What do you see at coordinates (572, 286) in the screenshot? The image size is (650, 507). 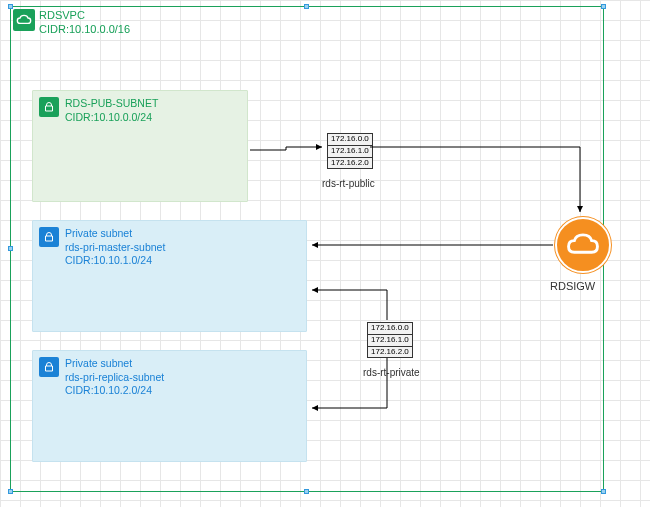 I see `igw-label: RDSIGW` at bounding box center [572, 286].